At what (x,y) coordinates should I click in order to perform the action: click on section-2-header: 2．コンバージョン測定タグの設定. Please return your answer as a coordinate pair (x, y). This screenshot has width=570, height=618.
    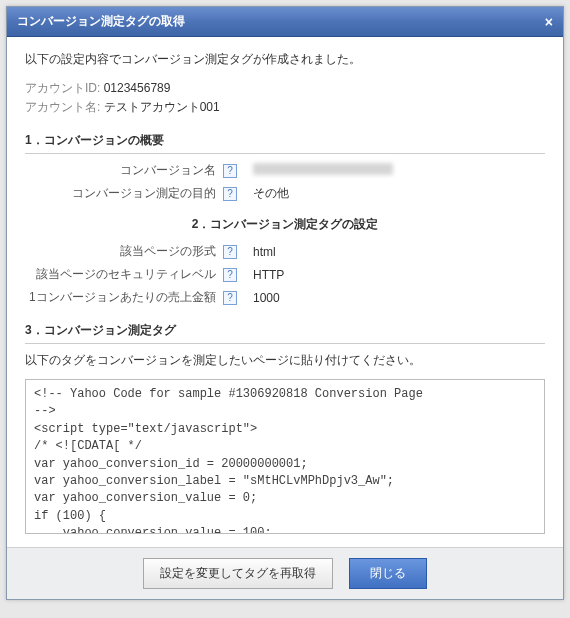
    Looking at the image, I should click on (285, 224).